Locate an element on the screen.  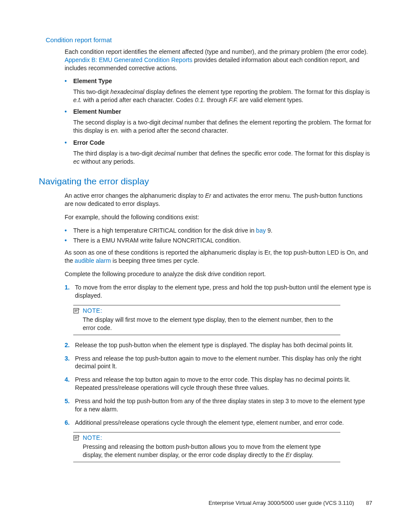
step-number: 3. is located at coordinates (70, 358).